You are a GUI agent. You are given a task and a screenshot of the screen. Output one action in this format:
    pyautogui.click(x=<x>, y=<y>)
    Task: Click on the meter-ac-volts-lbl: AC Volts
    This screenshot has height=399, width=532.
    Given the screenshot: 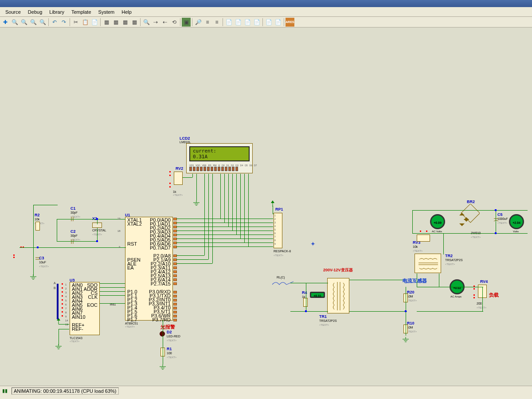 What is the action you would take?
    pyautogui.click(x=437, y=231)
    